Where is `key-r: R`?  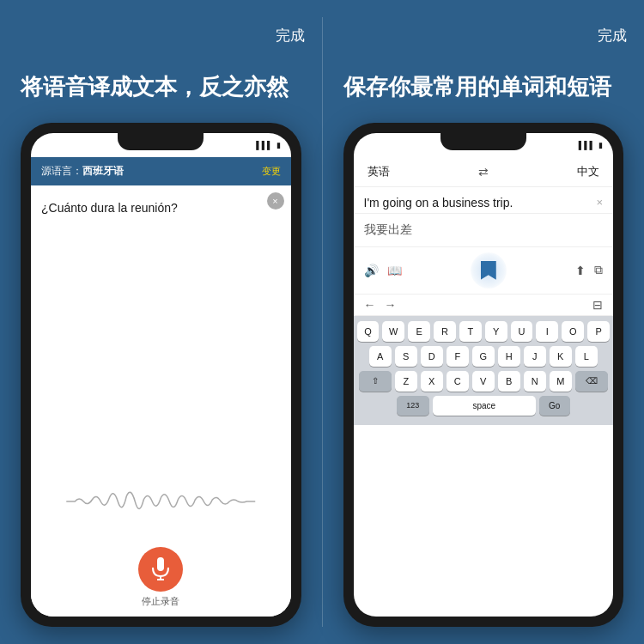 key-r: R is located at coordinates (445, 331).